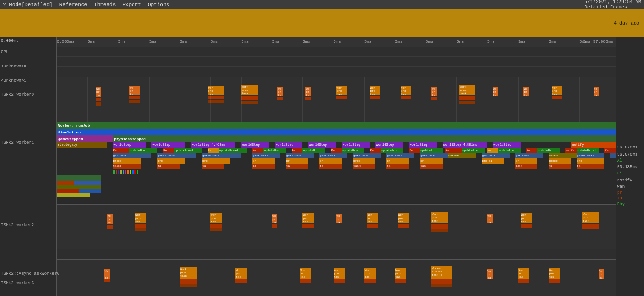 This screenshot has height=296, width=644. Describe the element at coordinates (336, 189) in the screenshot. I see `mixed-lower-rows` at that location.